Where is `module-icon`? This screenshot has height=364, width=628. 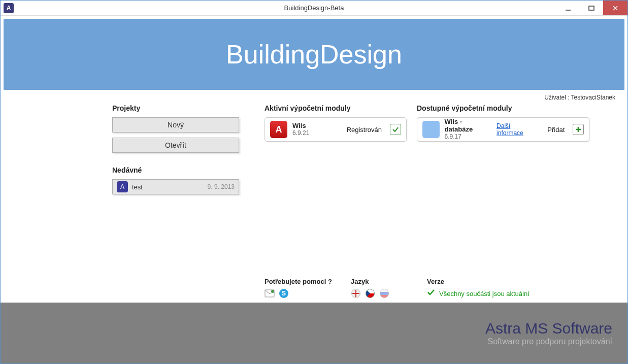 module-icon is located at coordinates (431, 129).